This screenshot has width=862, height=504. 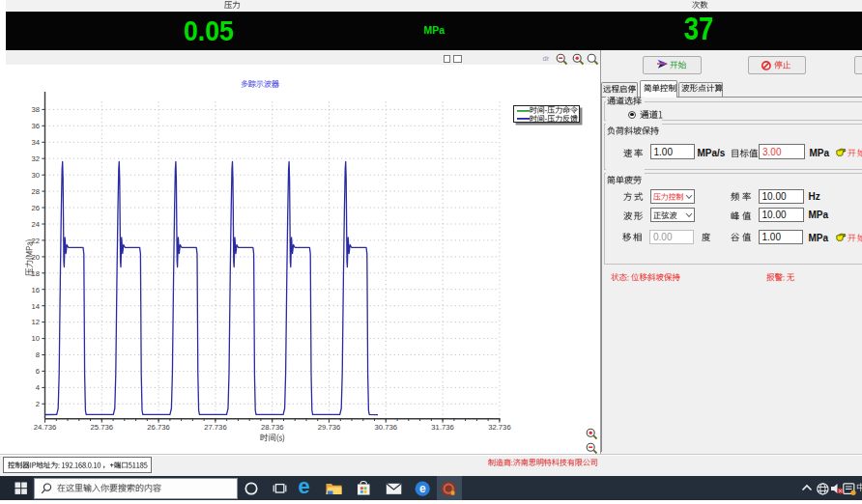 What do you see at coordinates (35, 224) in the screenshot?
I see `svg-text: 24` at bounding box center [35, 224].